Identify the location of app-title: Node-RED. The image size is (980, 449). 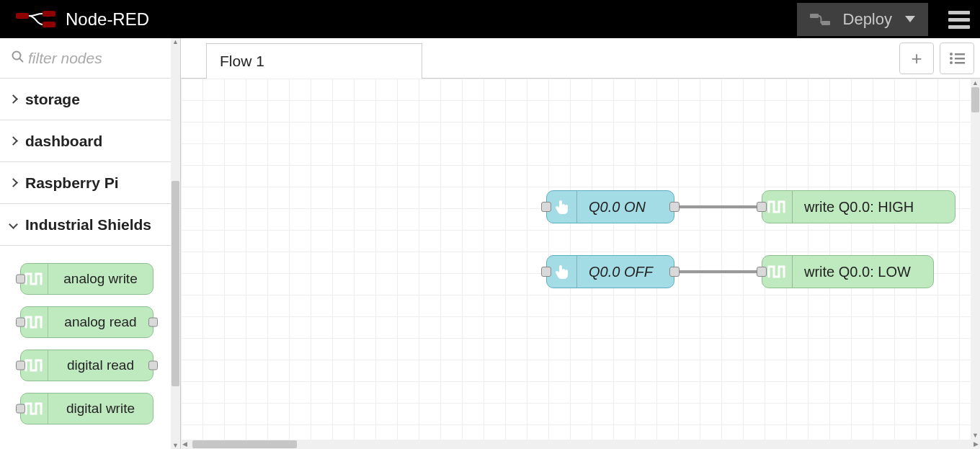
(107, 19).